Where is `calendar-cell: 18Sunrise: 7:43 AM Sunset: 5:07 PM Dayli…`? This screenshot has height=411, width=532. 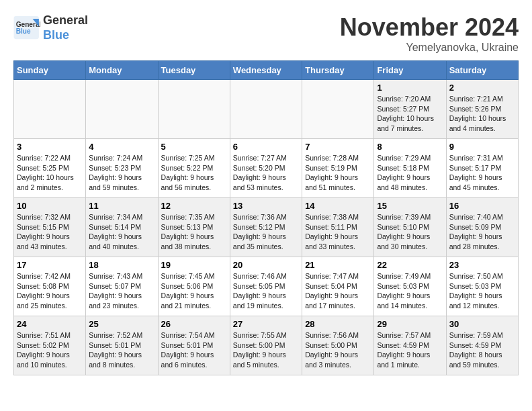 calendar-cell: 18Sunrise: 7:43 AM Sunset: 5:07 PM Dayli… is located at coordinates (122, 287).